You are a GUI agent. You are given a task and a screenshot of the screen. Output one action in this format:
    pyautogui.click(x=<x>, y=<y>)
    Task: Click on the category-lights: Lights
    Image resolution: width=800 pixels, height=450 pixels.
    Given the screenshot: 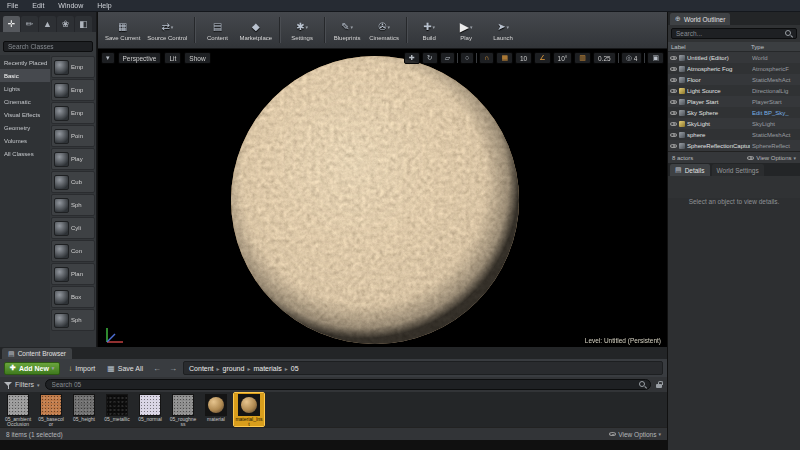 What is the action you would take?
    pyautogui.click(x=25, y=88)
    